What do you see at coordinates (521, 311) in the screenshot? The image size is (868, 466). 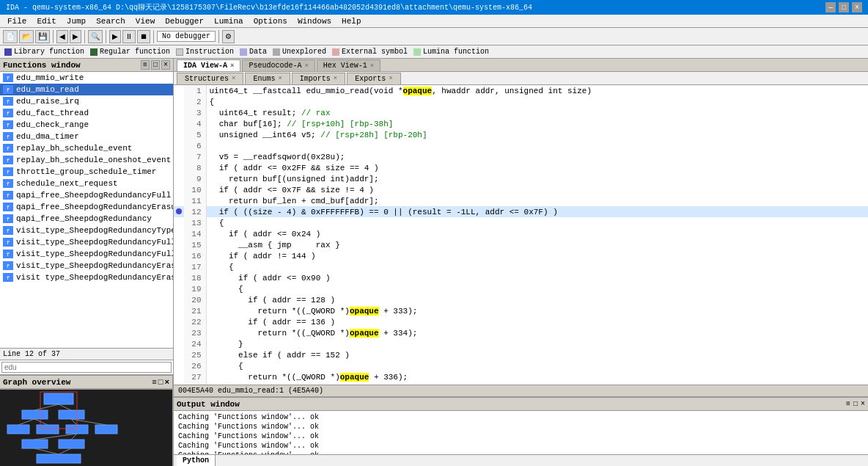 I see `table-row: 21 return *((_QWORD *)opaque + 333);` at bounding box center [521, 311].